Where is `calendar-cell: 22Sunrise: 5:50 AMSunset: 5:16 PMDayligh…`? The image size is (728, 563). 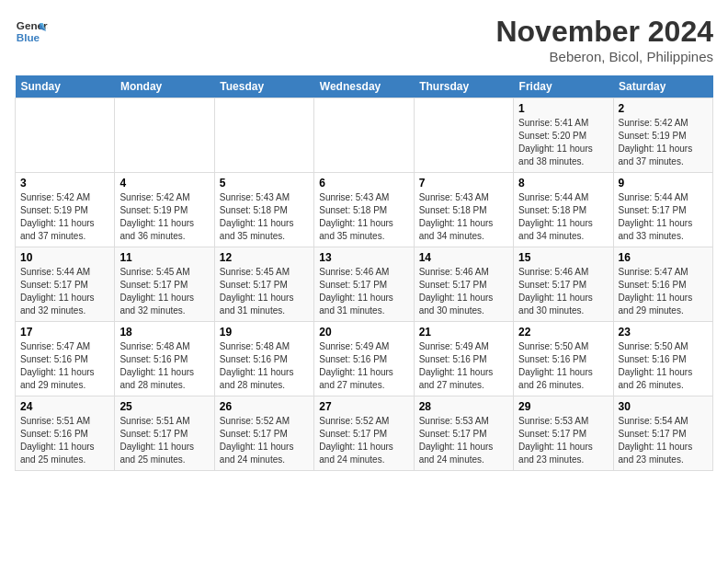
calendar-cell: 22Sunrise: 5:50 AMSunset: 5:16 PMDayligh… is located at coordinates (563, 359).